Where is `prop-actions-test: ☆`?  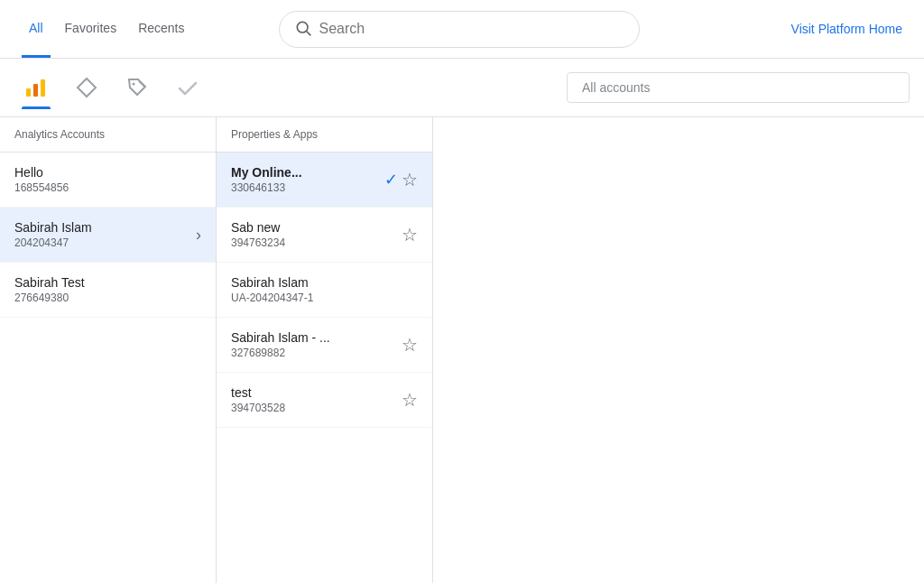
prop-actions-test: ☆ is located at coordinates (410, 400).